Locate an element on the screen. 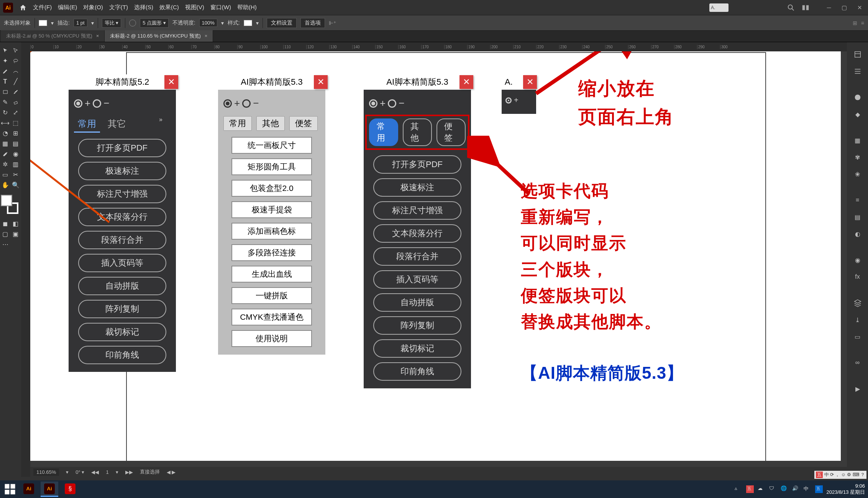 The height and width of the screenshot is (498, 868). doc-setup-button: 文档设置 is located at coordinates (282, 23).